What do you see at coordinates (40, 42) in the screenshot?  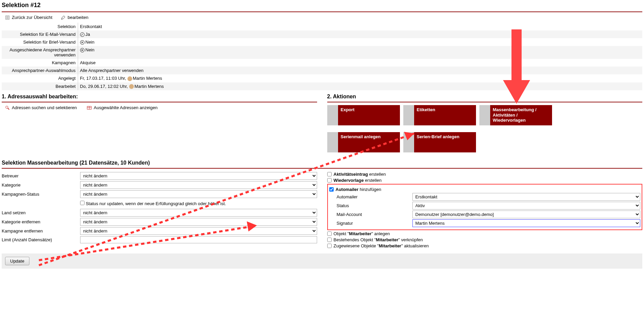 I see `label-brief: Selektion für Brief-Versand` at bounding box center [40, 42].